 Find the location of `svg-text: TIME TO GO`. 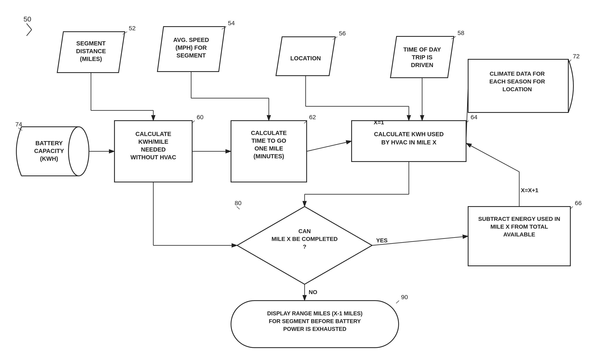

svg-text: TIME TO GO is located at coordinates (269, 141).